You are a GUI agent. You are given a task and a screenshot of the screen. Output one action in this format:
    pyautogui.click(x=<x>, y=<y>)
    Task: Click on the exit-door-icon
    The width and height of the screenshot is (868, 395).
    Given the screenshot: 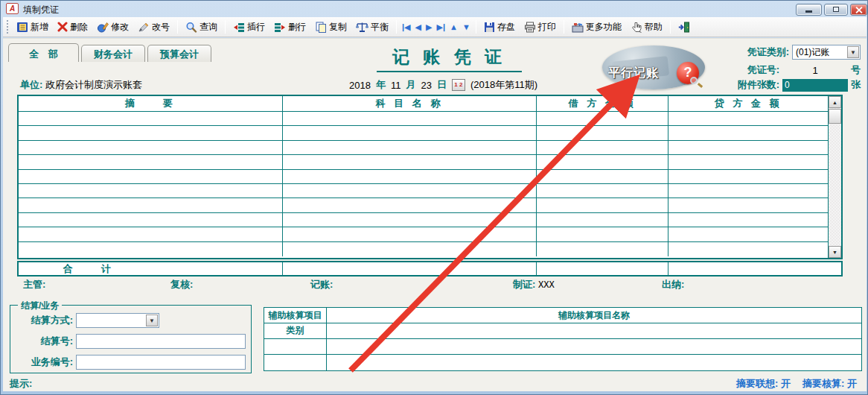 What is the action you would take?
    pyautogui.click(x=684, y=27)
    